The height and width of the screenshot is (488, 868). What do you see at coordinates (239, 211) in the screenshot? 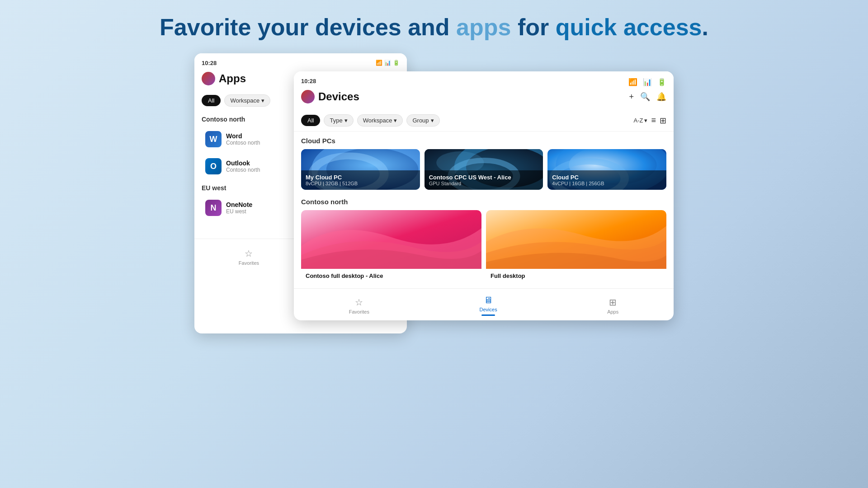
I see `app-onenote-sub: EU west` at bounding box center [239, 211].